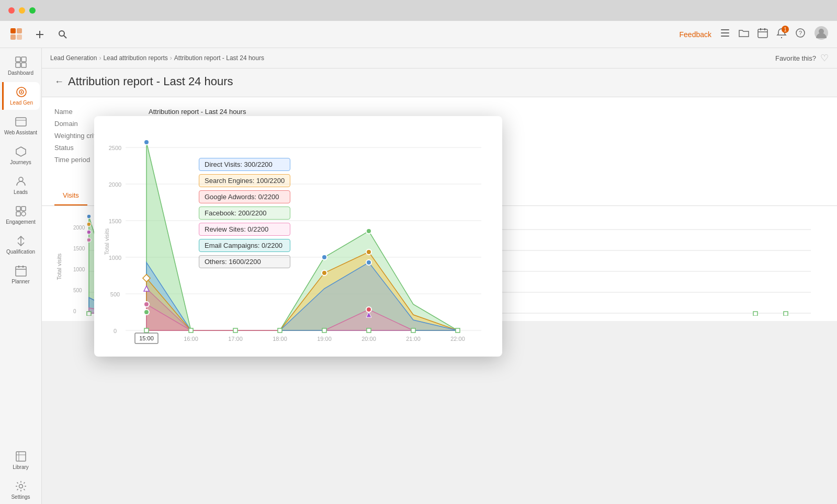 This screenshot has height=504, width=837. Describe the element at coordinates (413, 339) in the screenshot. I see `svg-text: 21:00` at that location.